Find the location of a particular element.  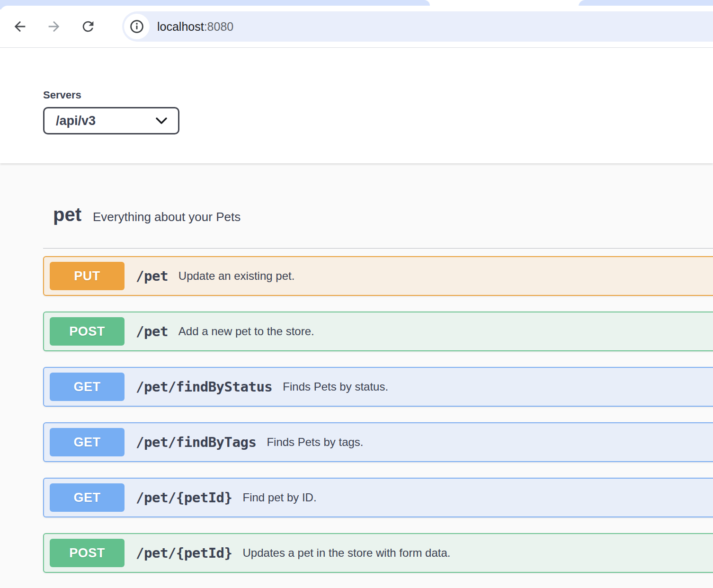

arrow-right-icon is located at coordinates (54, 27).